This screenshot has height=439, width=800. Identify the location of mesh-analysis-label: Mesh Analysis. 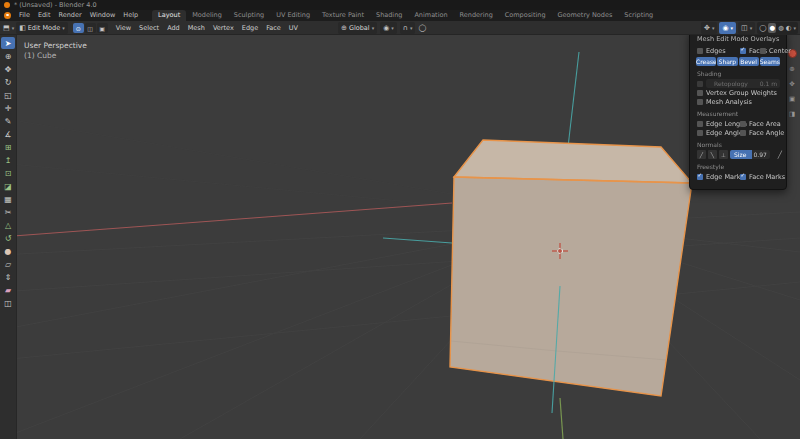
(729, 102).